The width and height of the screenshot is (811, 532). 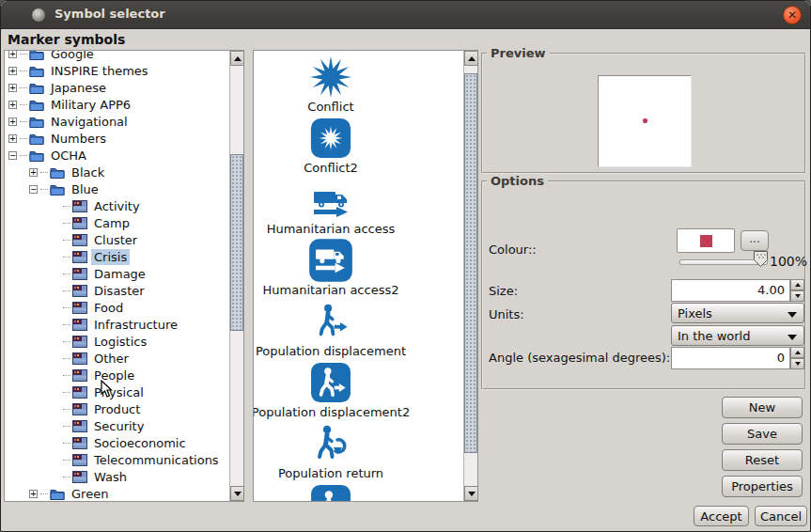 I want to click on tree-item: Physical, so click(x=117, y=392).